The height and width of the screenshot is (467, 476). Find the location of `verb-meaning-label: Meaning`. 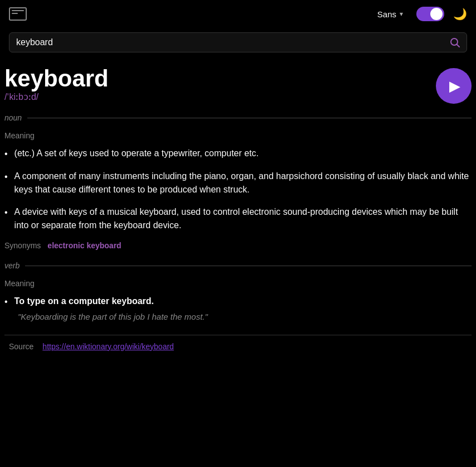

verb-meaning-label: Meaning is located at coordinates (238, 283).